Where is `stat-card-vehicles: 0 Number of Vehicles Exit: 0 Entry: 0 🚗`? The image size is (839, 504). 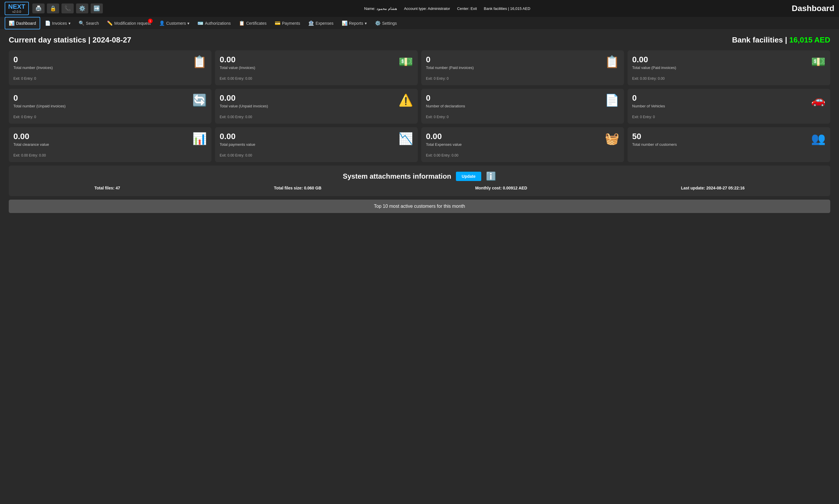
stat-card-vehicles: 0 Number of Vehicles Exit: 0 Entry: 0 🚗 is located at coordinates (729, 106).